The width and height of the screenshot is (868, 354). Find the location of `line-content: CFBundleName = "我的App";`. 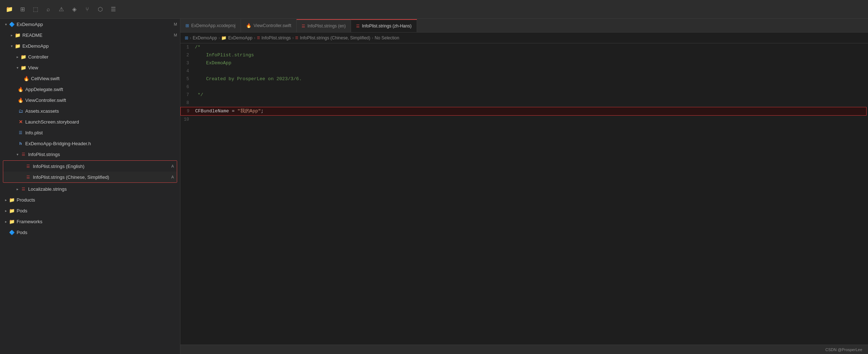

line-content: CFBundleName = "我的App"; is located at coordinates (531, 111).